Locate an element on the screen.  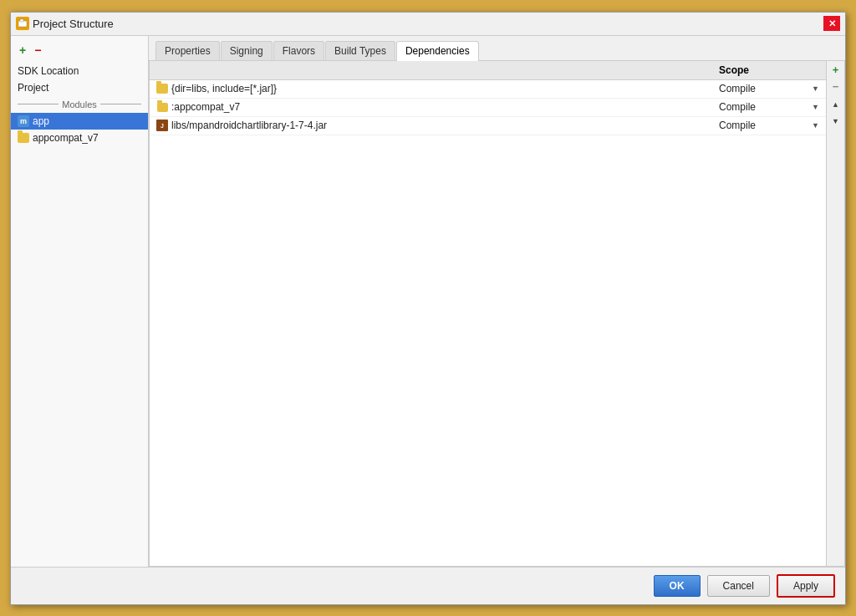
move-down-button is located at coordinates (836, 120).